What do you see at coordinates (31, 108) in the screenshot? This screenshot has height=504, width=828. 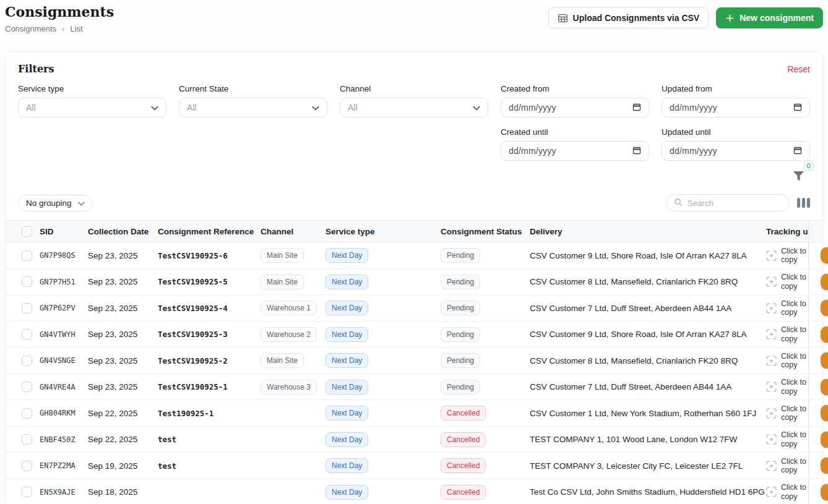 I see `service-type-value: All` at bounding box center [31, 108].